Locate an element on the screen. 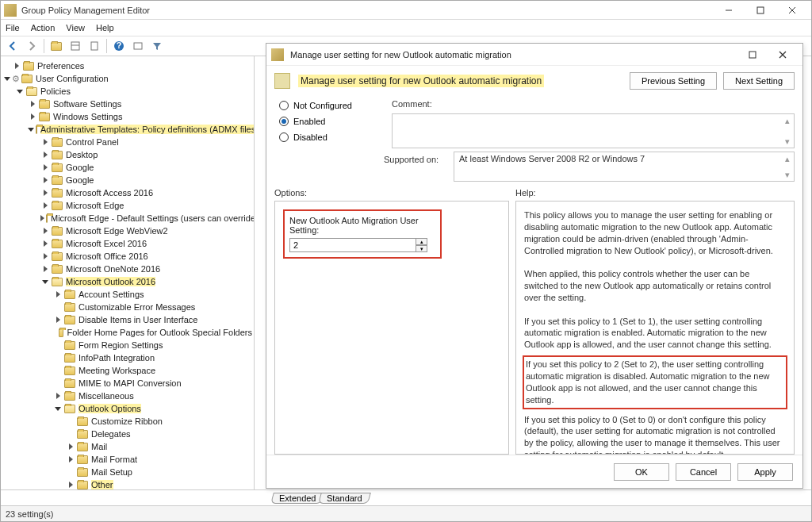 The image size is (812, 522). tree-preferences: Preferences is located at coordinates (127, 66).